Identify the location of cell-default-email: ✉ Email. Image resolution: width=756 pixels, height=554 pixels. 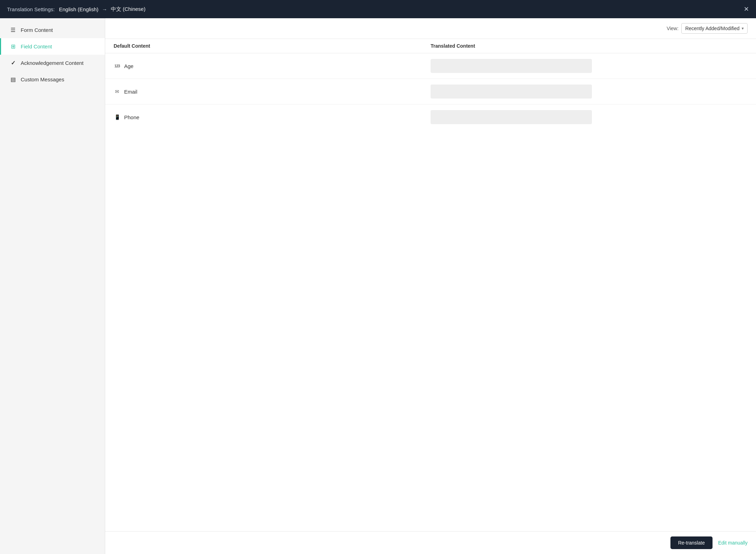
(272, 92).